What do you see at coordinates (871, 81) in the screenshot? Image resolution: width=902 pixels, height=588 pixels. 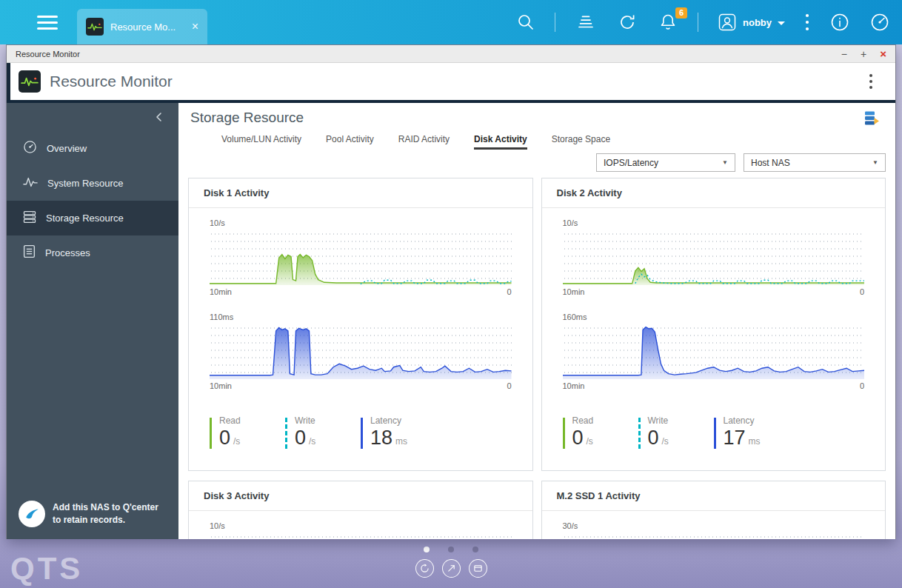 I see `header-more-icon` at bounding box center [871, 81].